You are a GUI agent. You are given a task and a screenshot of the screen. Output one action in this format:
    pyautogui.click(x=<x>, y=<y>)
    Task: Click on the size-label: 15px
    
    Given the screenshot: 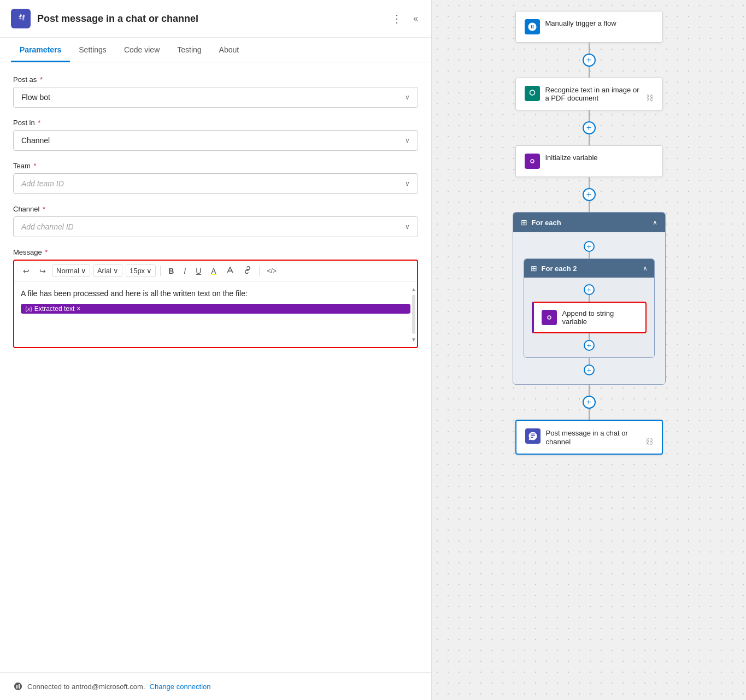 What is the action you would take?
    pyautogui.click(x=137, y=271)
    